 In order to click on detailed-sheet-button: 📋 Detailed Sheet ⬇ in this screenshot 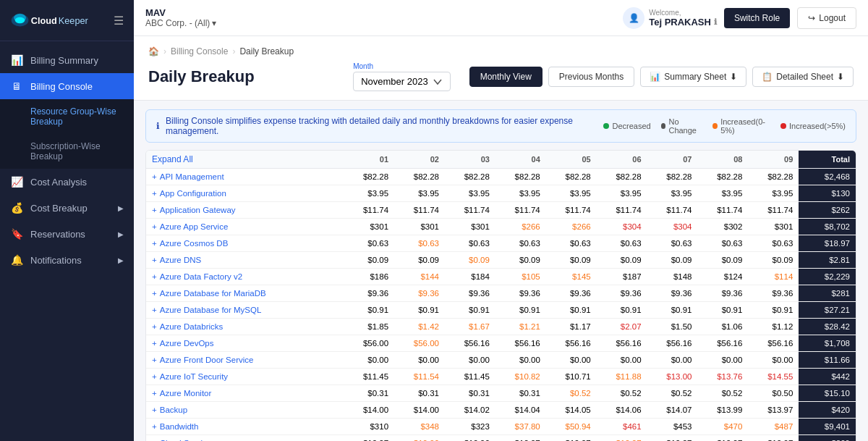, I will do `click(803, 77)`.